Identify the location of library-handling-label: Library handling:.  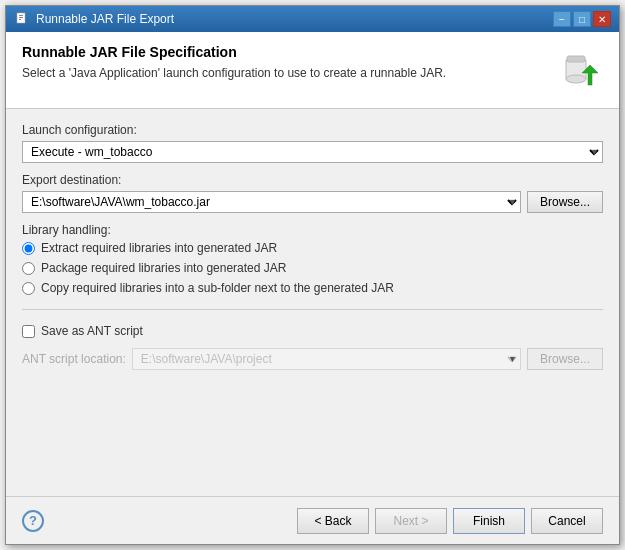
(312, 230).